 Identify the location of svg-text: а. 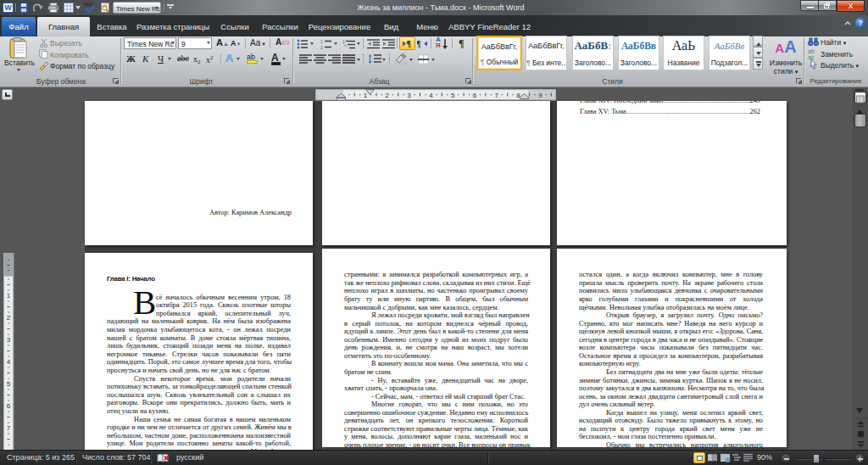
(346, 45).